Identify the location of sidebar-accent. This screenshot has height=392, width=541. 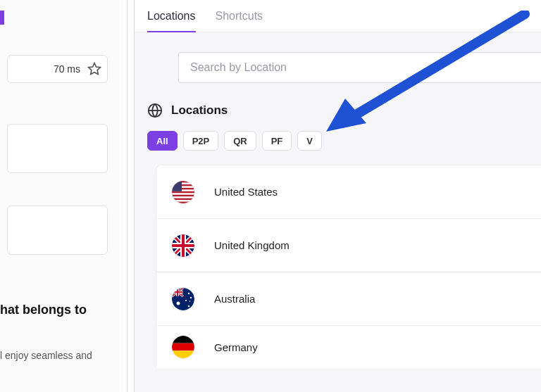
(2, 18).